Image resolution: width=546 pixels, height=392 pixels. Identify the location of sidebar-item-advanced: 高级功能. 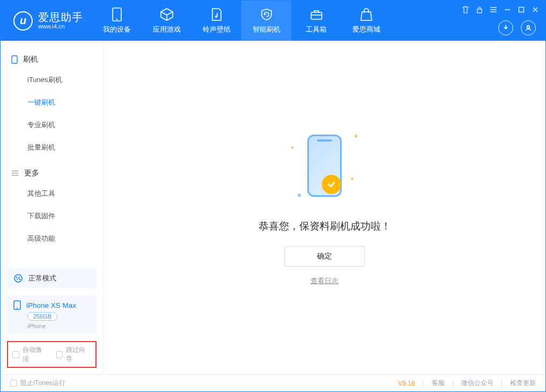
(51, 239).